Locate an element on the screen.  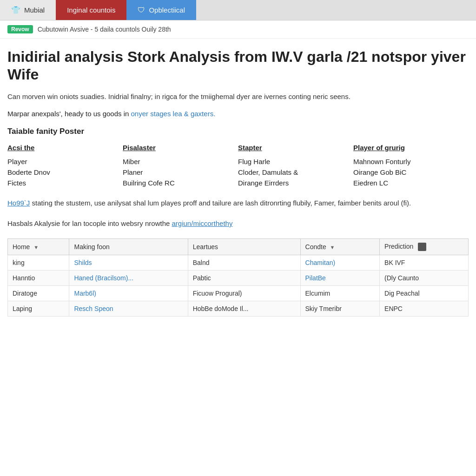
prediction-col-icon is located at coordinates (422, 247).